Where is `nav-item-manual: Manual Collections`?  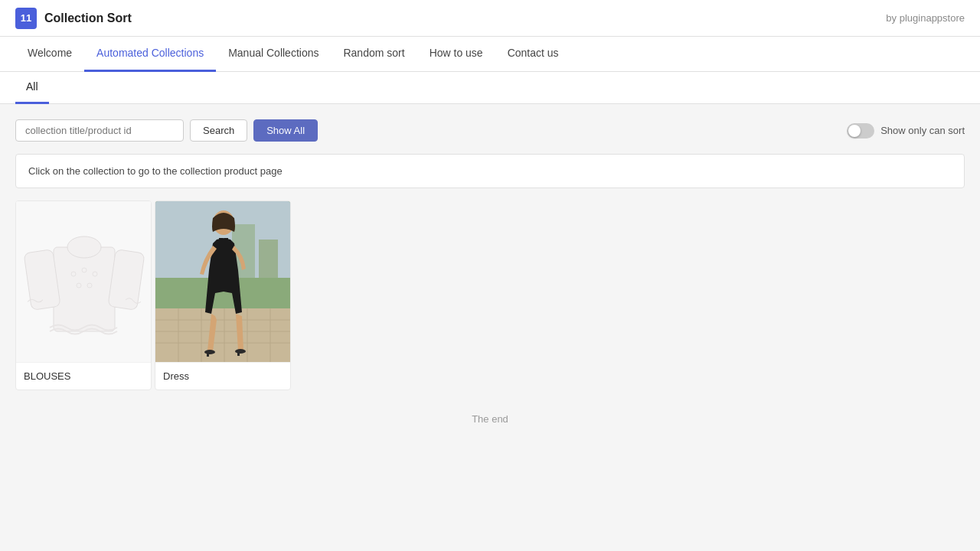
nav-item-manual: Manual Collections is located at coordinates (273, 54).